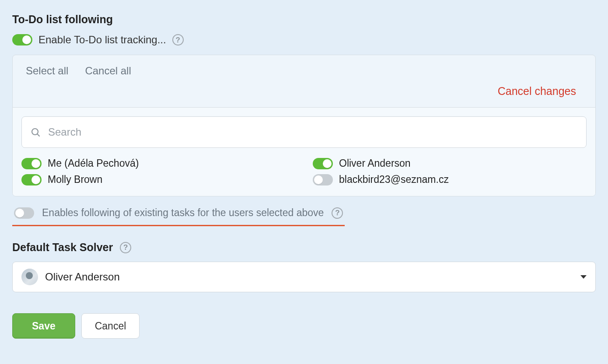 The image size is (608, 364). What do you see at coordinates (93, 164) in the screenshot?
I see `user-name: Me (Adéla Pechová)` at bounding box center [93, 164].